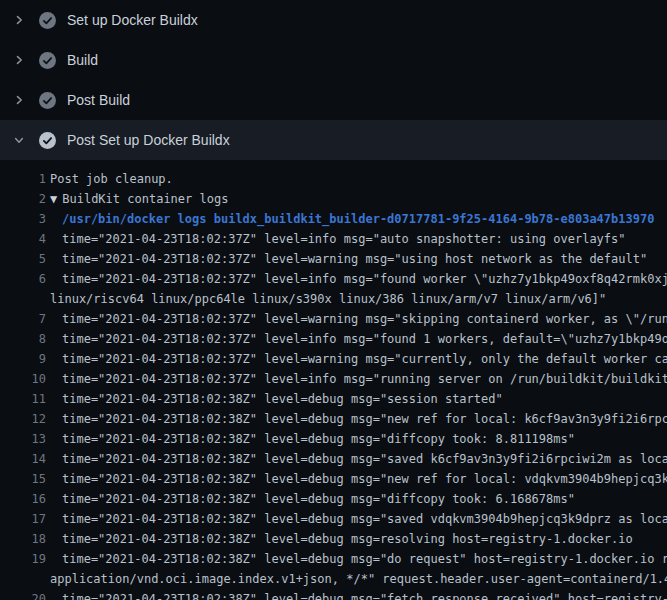  What do you see at coordinates (334, 299) in the screenshot?
I see `log-line-continuation: linux/riscv64 linux/ppc64le linux/s390x …` at bounding box center [334, 299].